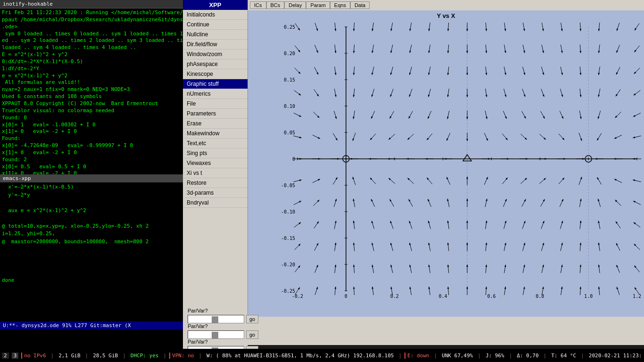 Image resolution: width=644 pixels, height=362 pixels. I want to click on svg-text: 0.8, so click(540, 296).